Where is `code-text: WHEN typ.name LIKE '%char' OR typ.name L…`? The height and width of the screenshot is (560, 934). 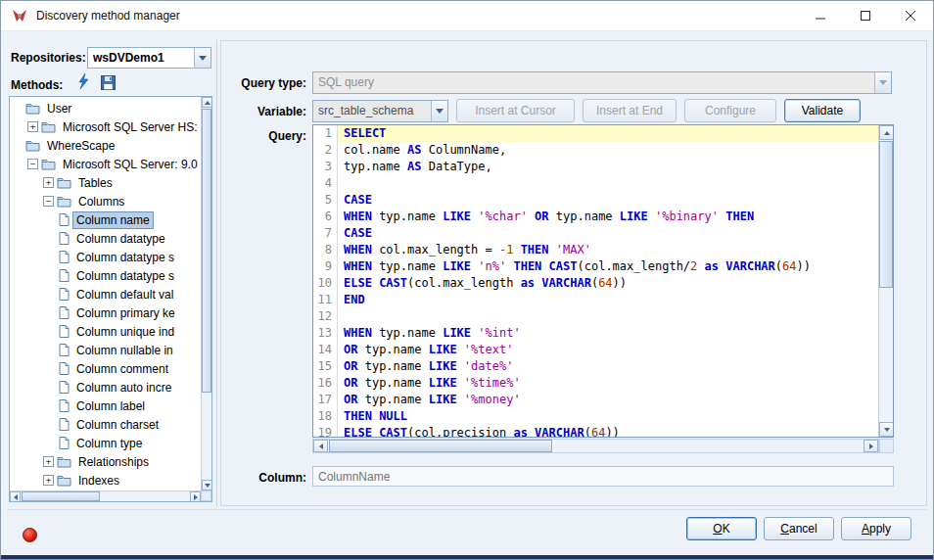
code-text: WHEN typ.name LIKE '%char' OR typ.name L… is located at coordinates (608, 217).